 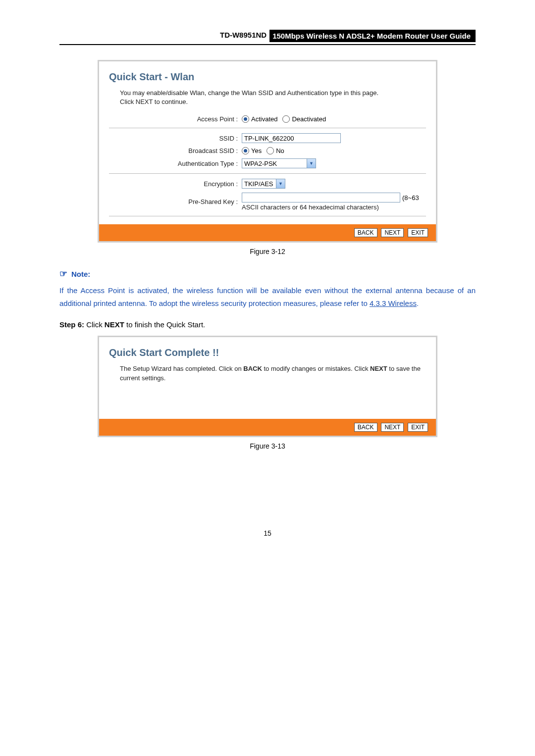 What do you see at coordinates (279, 163) in the screenshot?
I see `auth-select: WPA2-PSK ▼` at bounding box center [279, 163].